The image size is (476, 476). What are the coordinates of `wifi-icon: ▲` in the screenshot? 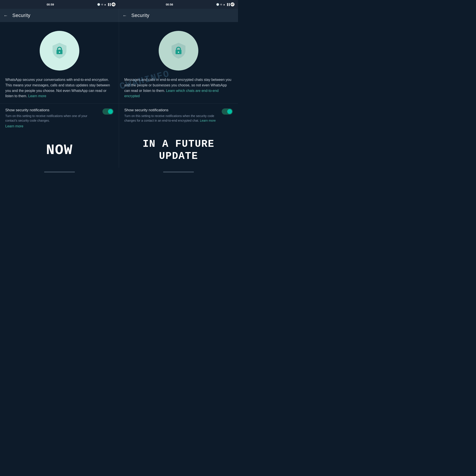 It's located at (105, 4).